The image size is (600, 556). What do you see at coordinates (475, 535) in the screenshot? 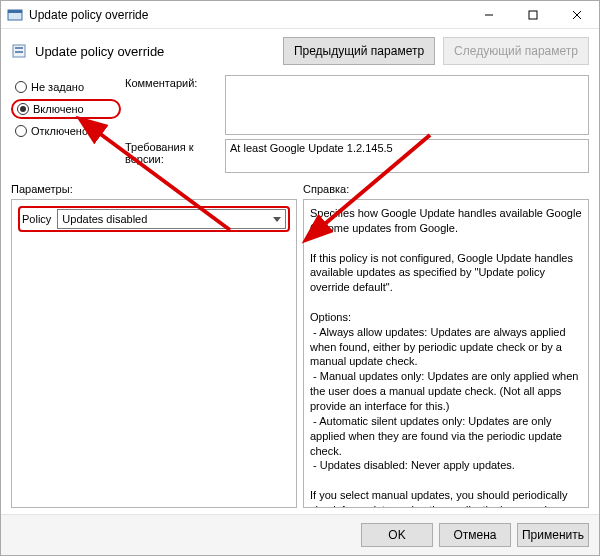
I see `cancel-button: Отмена` at bounding box center [475, 535].